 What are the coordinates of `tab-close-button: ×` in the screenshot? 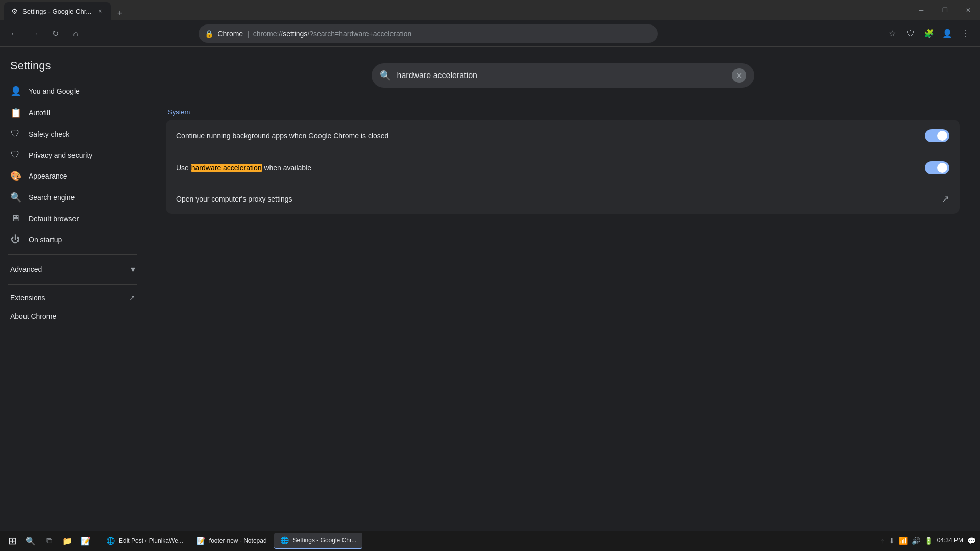 It's located at (100, 11).